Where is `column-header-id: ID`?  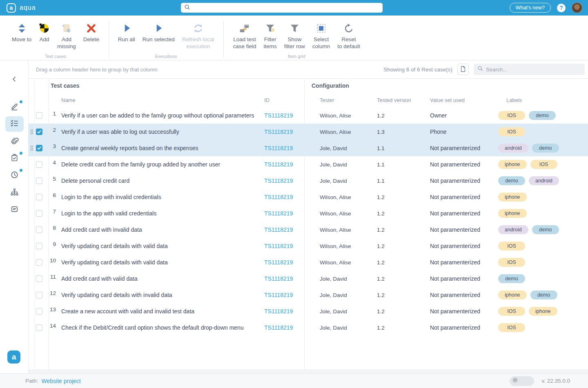 column-header-id: ID is located at coordinates (281, 100).